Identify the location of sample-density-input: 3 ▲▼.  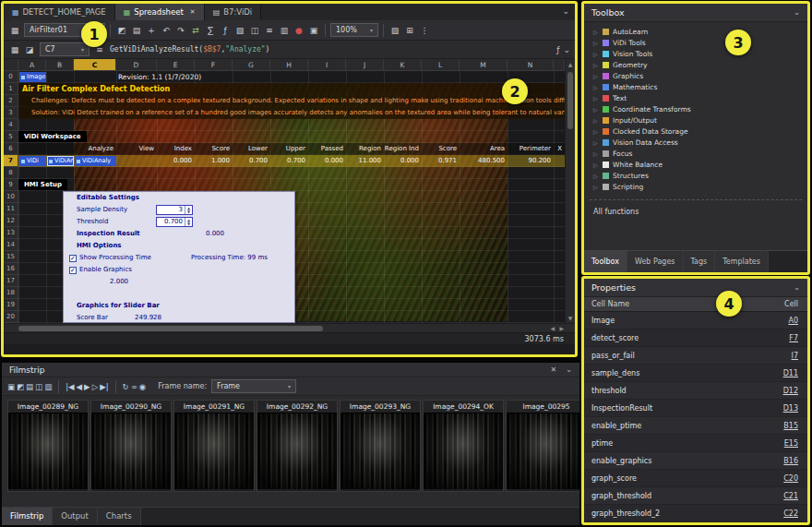
(174, 210).